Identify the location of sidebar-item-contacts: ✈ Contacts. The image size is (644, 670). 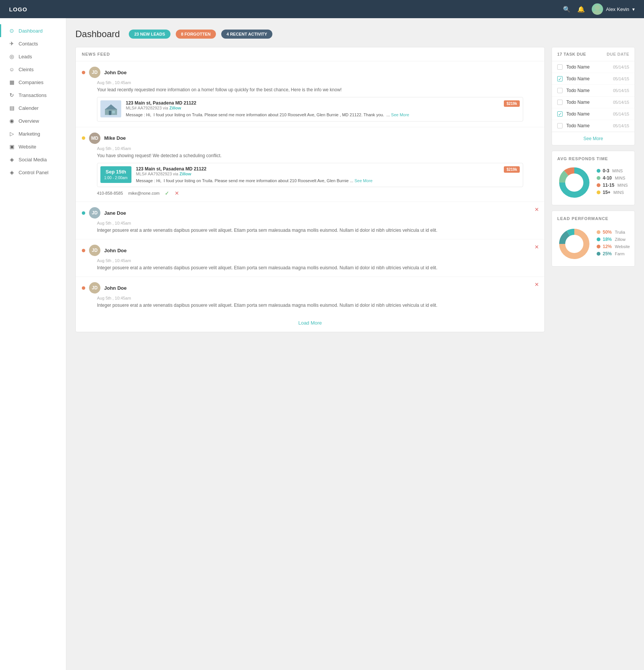
(33, 44).